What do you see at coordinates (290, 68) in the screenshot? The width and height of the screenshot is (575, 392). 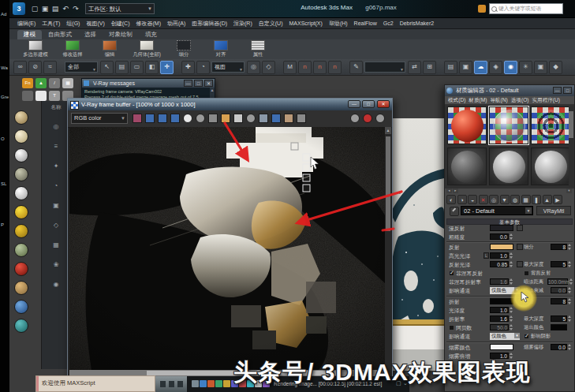 I see `mirror-icon: M` at bounding box center [290, 68].